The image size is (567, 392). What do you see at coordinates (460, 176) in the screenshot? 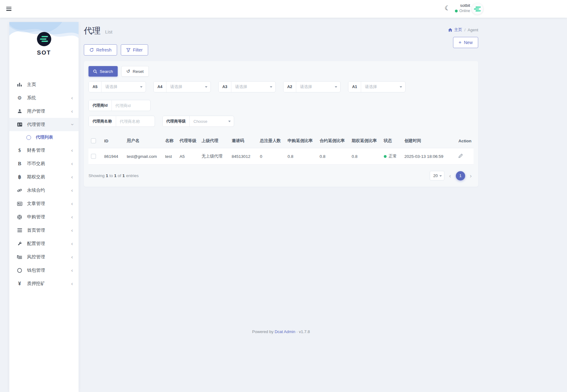
I see `page-1-button: 1` at bounding box center [460, 176].